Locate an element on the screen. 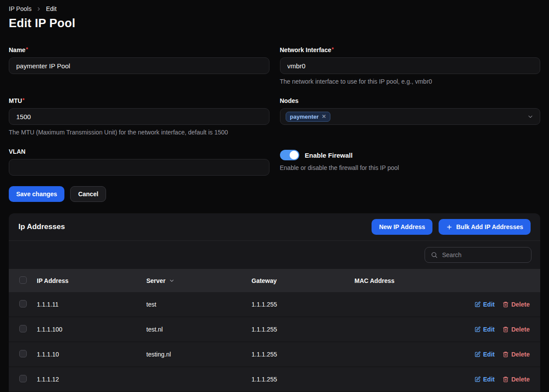 The width and height of the screenshot is (549, 392). mtu-hint: The MTU (Maximum Transmission Unit) for … is located at coordinates (139, 132).